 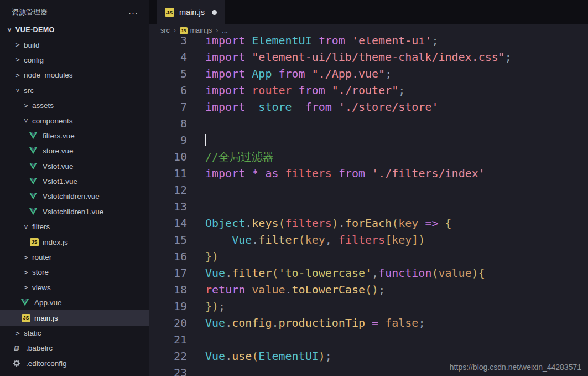 What do you see at coordinates (75, 30) in the screenshot?
I see `tree-item-VUE-DEMO: >VUE-DEMO` at bounding box center [75, 30].